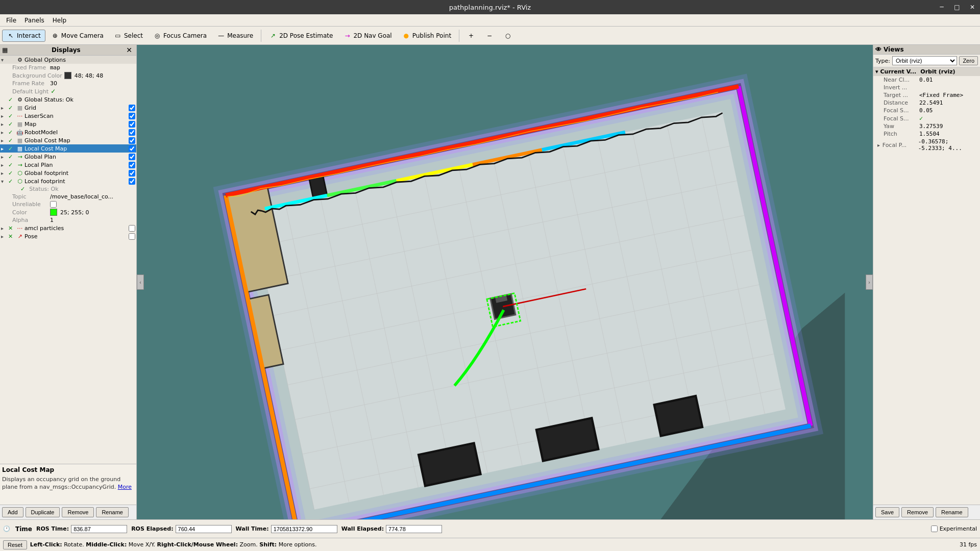 The image size is (980, 551). What do you see at coordinates (68, 148) in the screenshot?
I see `display-item-local-cost-map: ▸ ✓ ▦ Local Cost Map` at bounding box center [68, 148].